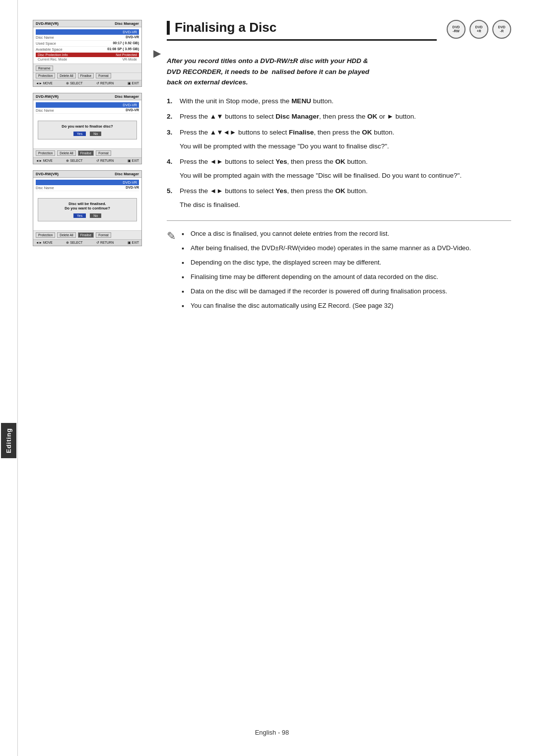 This screenshot has width=536, height=756. I want to click on screen-panel-2: DVD-RW(VR) Disc Manager DVD-VR Disc Name…, so click(87, 129).